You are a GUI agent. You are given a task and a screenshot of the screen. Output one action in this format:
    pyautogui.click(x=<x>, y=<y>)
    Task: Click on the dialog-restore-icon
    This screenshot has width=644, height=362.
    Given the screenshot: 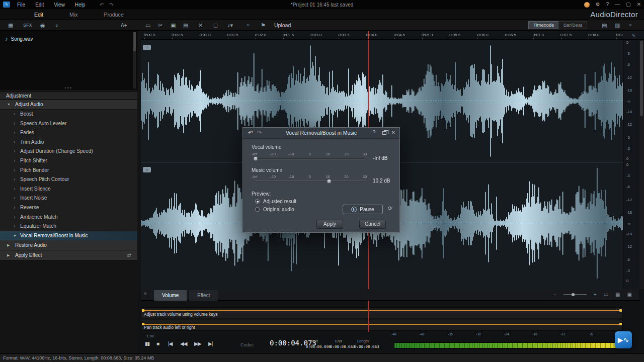 What is the action you would take?
    pyautogui.click(x=384, y=133)
    